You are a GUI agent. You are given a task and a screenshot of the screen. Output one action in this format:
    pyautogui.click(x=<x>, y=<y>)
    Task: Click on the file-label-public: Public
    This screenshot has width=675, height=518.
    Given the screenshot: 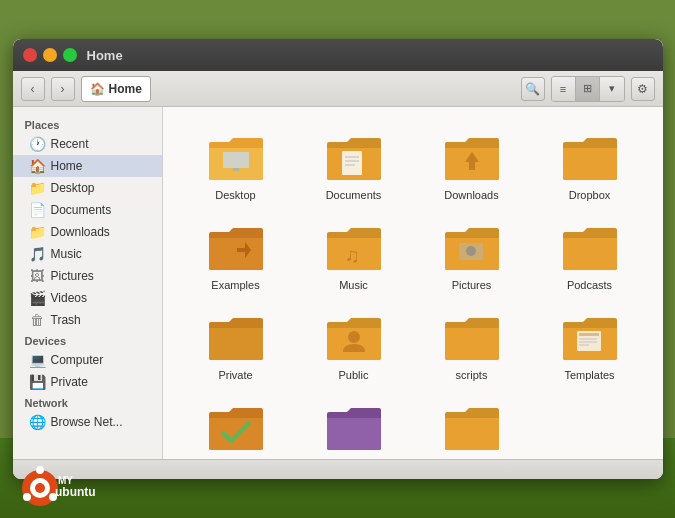 What is the action you would take?
    pyautogui.click(x=354, y=375)
    